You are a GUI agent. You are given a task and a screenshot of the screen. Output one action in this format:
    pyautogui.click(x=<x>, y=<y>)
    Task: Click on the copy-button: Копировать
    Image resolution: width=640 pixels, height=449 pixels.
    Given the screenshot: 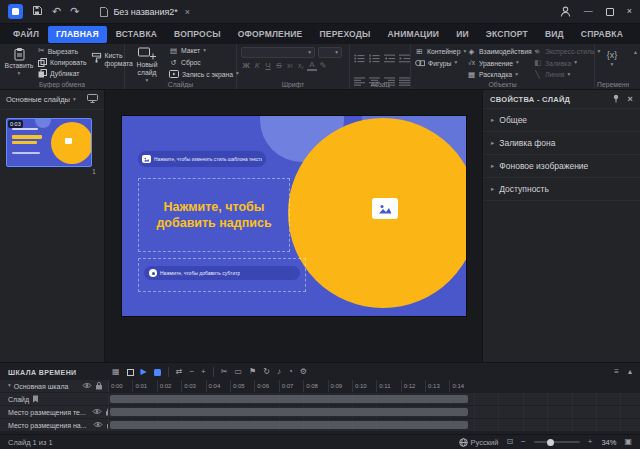 What is the action you would take?
    pyautogui.click(x=62, y=62)
    